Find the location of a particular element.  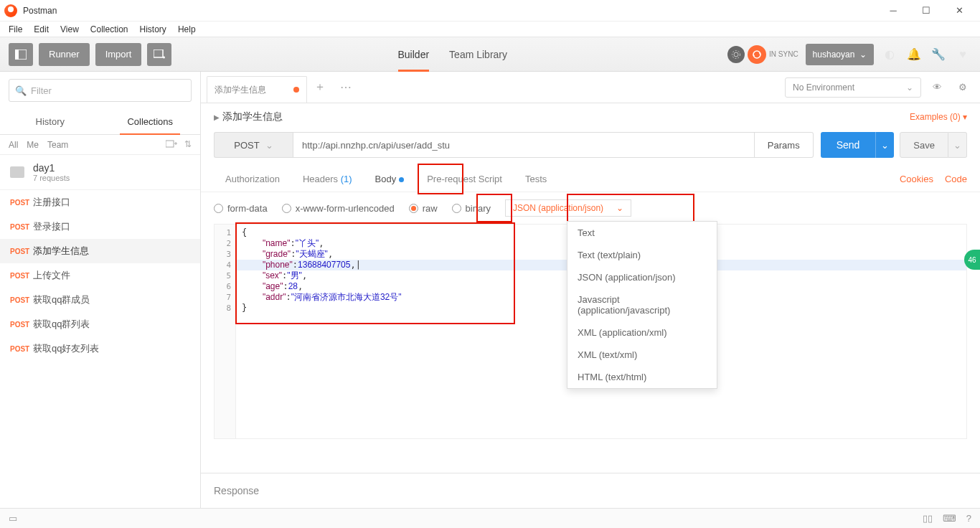

headers-tab: Headers (1) is located at coordinates (327, 179).